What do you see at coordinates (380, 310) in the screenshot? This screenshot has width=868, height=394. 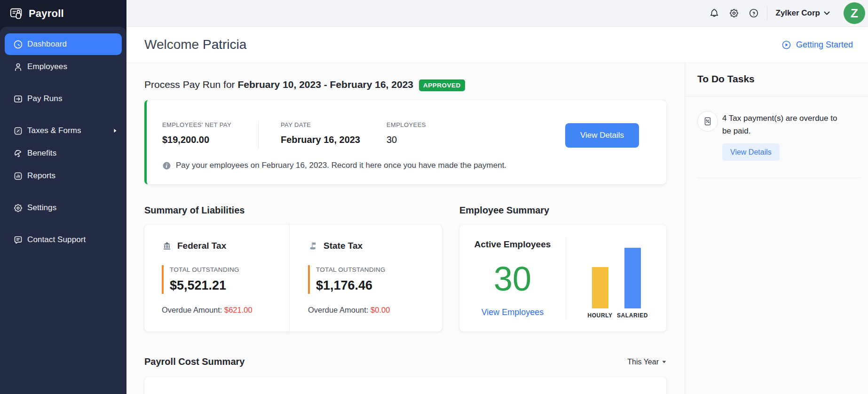 I see `state-overdue-amount: $0.00` at bounding box center [380, 310].